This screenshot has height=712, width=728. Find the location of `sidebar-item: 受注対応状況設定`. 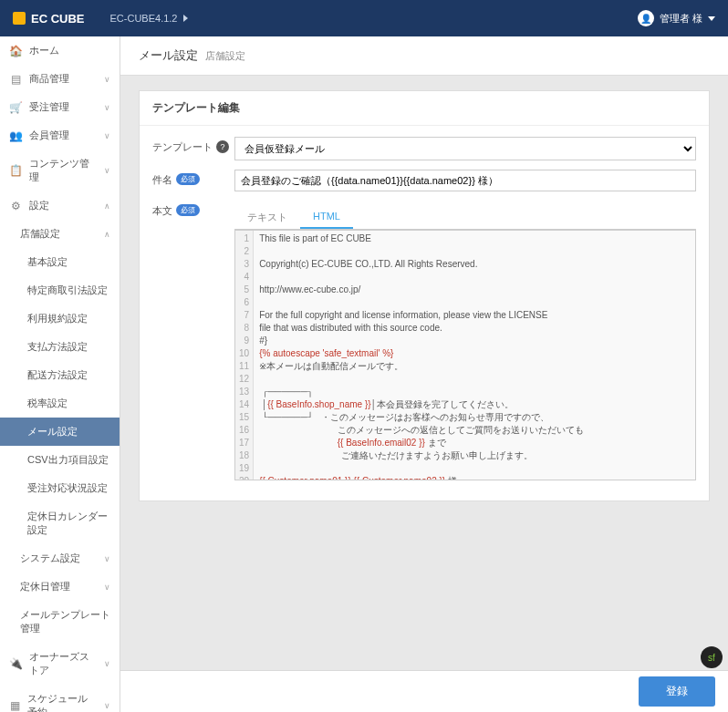

sidebar-item: 受注対応状況設定 is located at coordinates (60, 489).